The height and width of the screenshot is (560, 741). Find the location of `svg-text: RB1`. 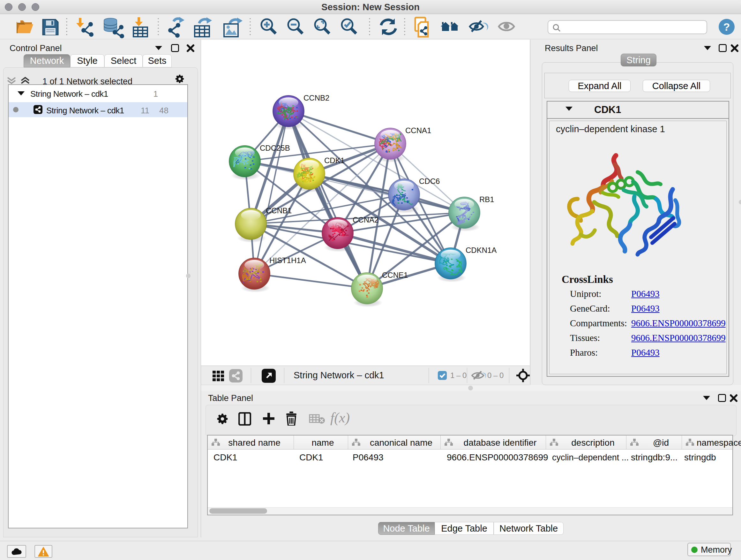

svg-text: RB1 is located at coordinates (487, 199).